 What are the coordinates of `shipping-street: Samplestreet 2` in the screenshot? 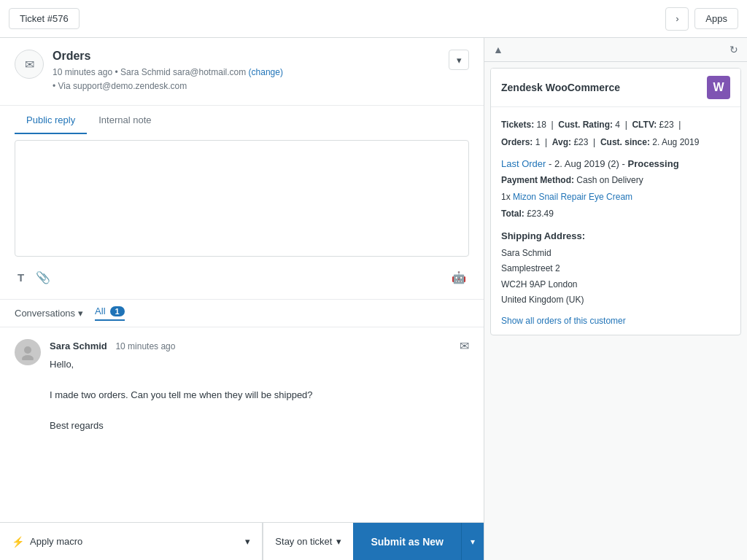 It's located at (616, 269).